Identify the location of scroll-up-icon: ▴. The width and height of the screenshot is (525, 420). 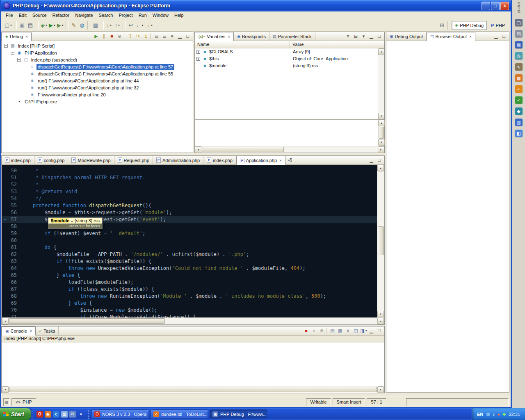
(381, 123).